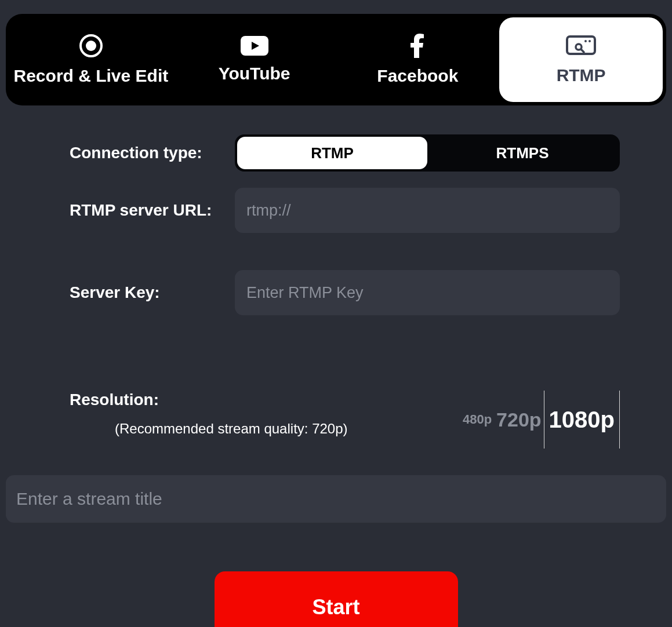 The width and height of the screenshot is (672, 627). I want to click on tab-facebook: Facebook, so click(418, 60).